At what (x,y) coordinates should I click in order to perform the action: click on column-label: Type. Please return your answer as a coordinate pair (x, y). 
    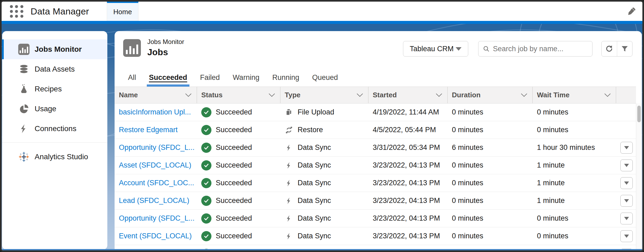
    Looking at the image, I should click on (292, 95).